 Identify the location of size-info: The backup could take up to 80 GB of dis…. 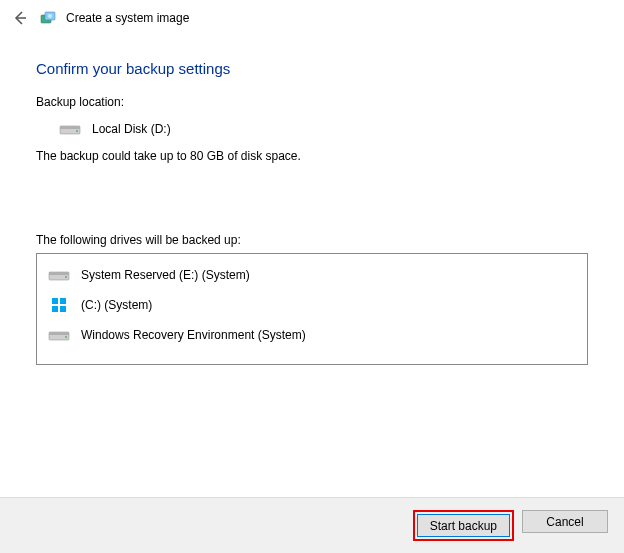
(312, 156).